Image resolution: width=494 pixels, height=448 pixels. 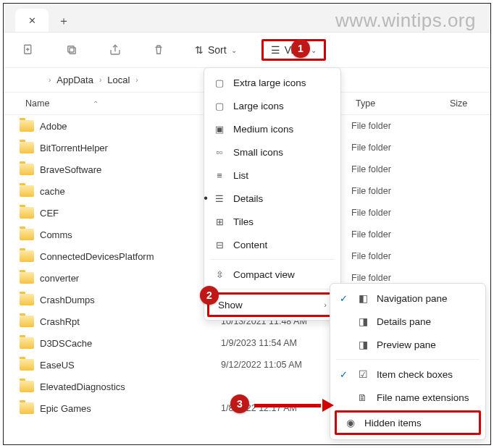 I want to click on annotation-3: 3, so click(x=240, y=404).